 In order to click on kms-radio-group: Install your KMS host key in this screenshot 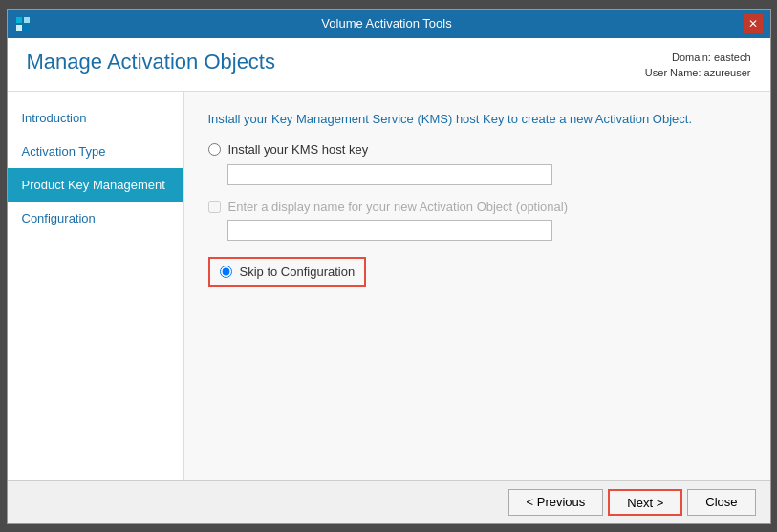, I will do `click(478, 164)`.